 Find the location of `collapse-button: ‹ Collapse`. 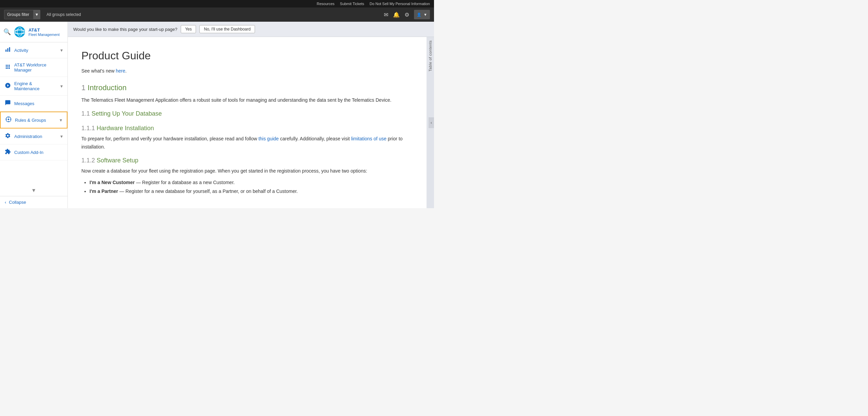

collapse-button: ‹ Collapse is located at coordinates (34, 202).